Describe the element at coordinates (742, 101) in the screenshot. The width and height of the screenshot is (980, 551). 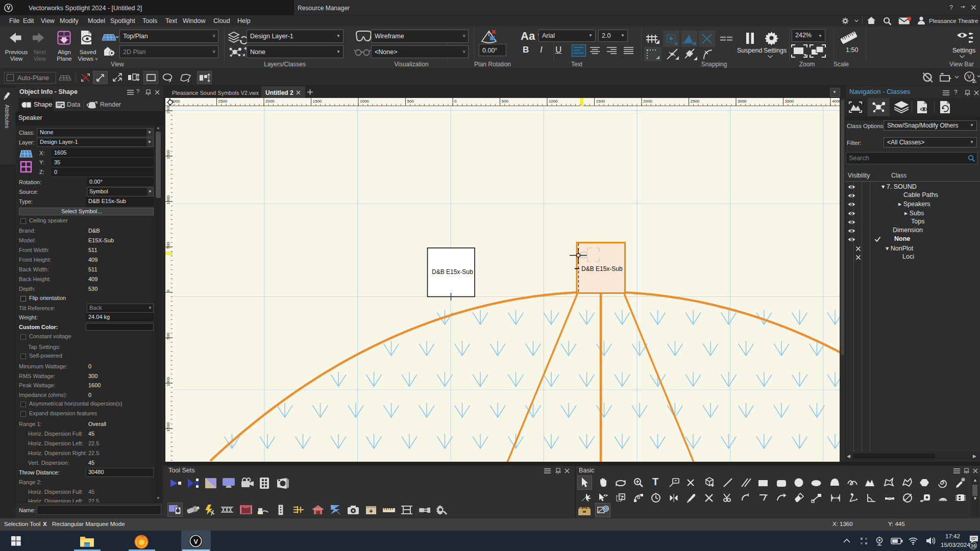
I see `svg-text: 3000` at that location.